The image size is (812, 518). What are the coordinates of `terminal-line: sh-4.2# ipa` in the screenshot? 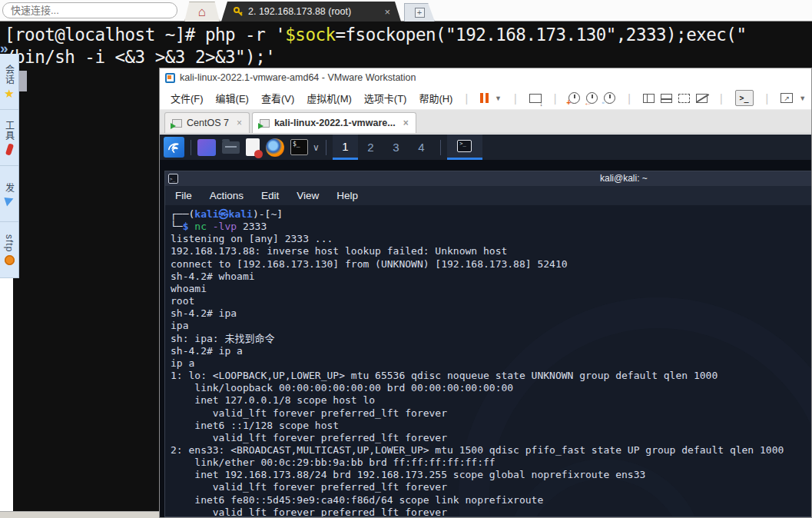 It's located at (489, 314).